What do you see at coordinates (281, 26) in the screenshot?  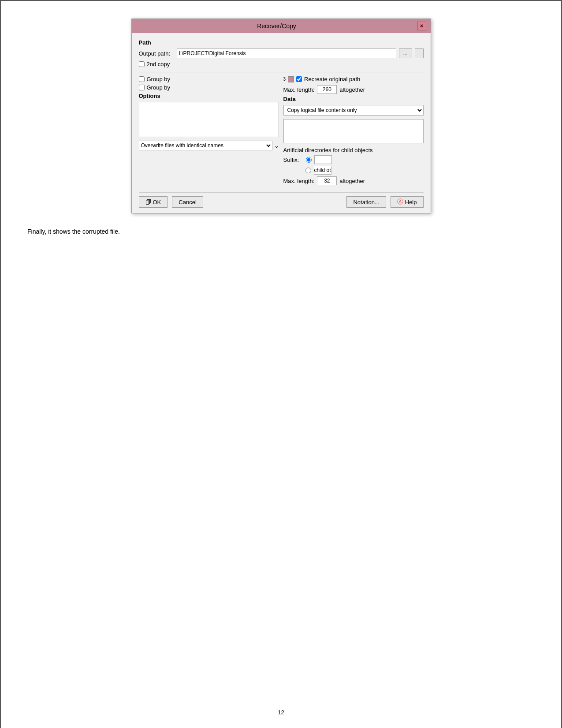 I see `dialog-titlebar: Recover/Copy ×` at bounding box center [281, 26].